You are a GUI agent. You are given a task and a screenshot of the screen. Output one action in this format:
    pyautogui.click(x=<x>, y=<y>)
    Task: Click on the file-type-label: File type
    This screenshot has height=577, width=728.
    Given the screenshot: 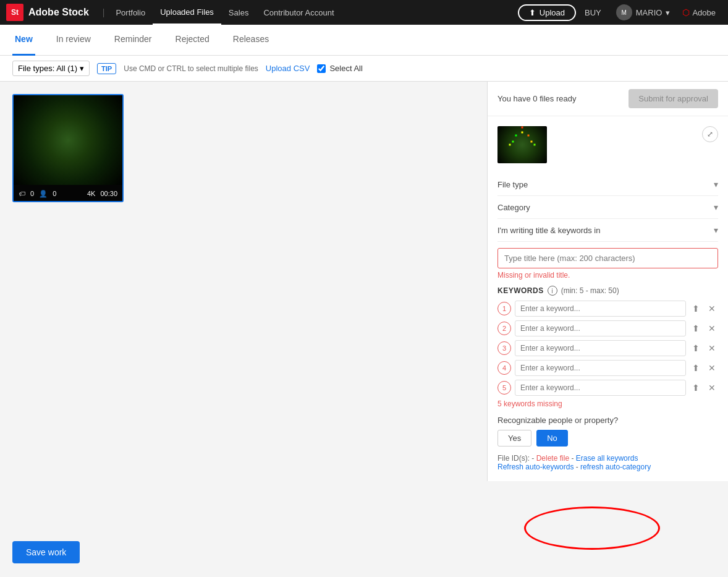 What is the action you would take?
    pyautogui.click(x=513, y=184)
    